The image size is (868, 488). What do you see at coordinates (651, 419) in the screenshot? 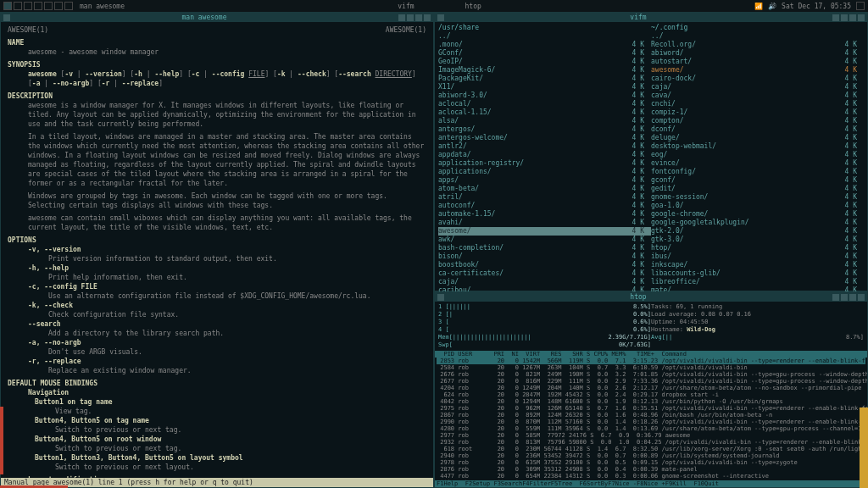
I see `htop-rows: 2853 rob 20 0 1542M 566M 119M S 0.0 7.1 …` at bounding box center [651, 419].